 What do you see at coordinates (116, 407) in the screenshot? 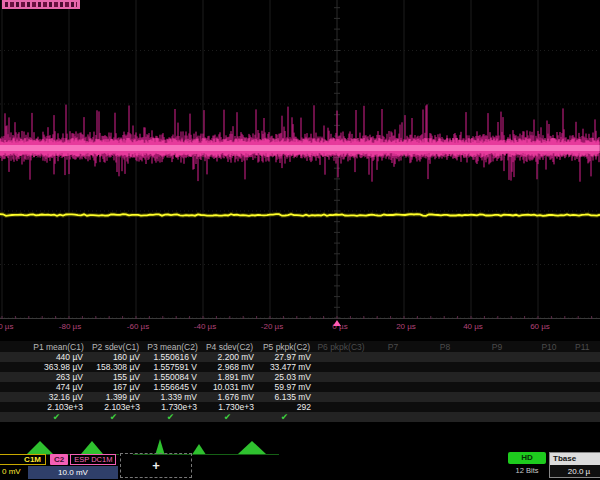
I see `meas-num-p2: 2.103e+3` at bounding box center [116, 407].